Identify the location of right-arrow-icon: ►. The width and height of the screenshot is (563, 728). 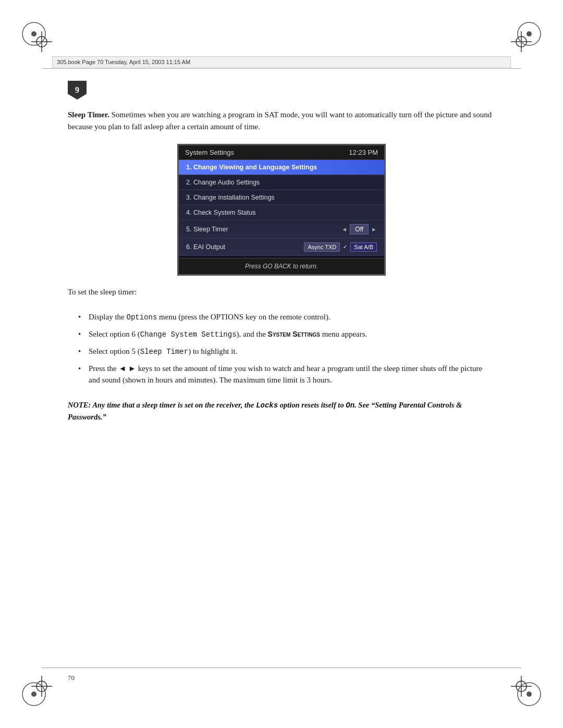
(374, 229).